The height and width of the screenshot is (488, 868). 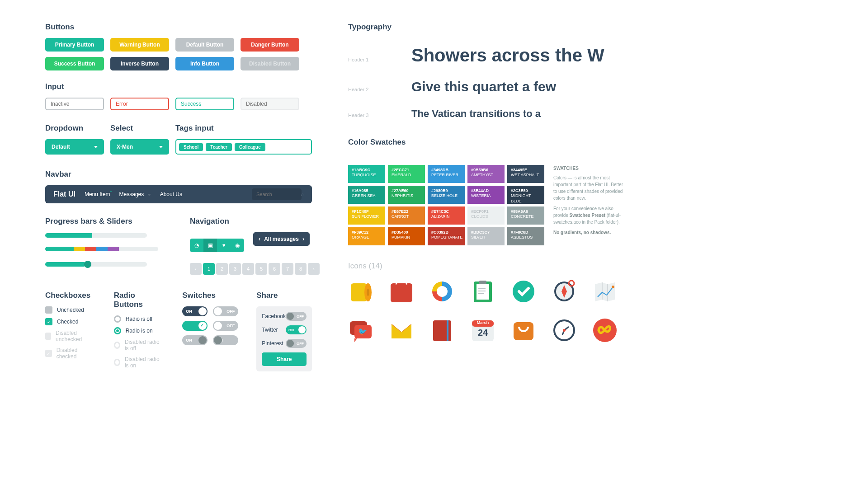 What do you see at coordinates (261, 269) in the screenshot?
I see `page-5: 5` at bounding box center [261, 269].